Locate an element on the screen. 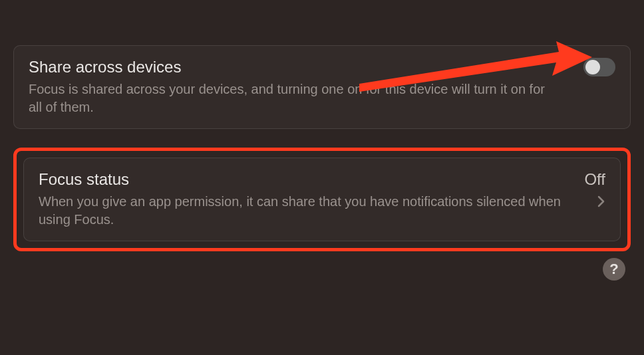 The height and width of the screenshot is (355, 644). focus-status-value: Off is located at coordinates (595, 179).